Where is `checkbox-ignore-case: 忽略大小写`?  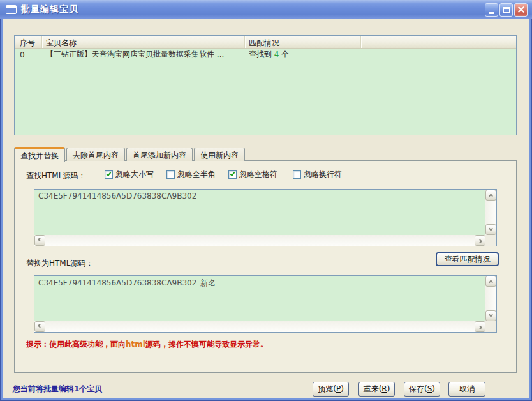 checkbox-ignore-case: 忽略大小写 is located at coordinates (129, 175).